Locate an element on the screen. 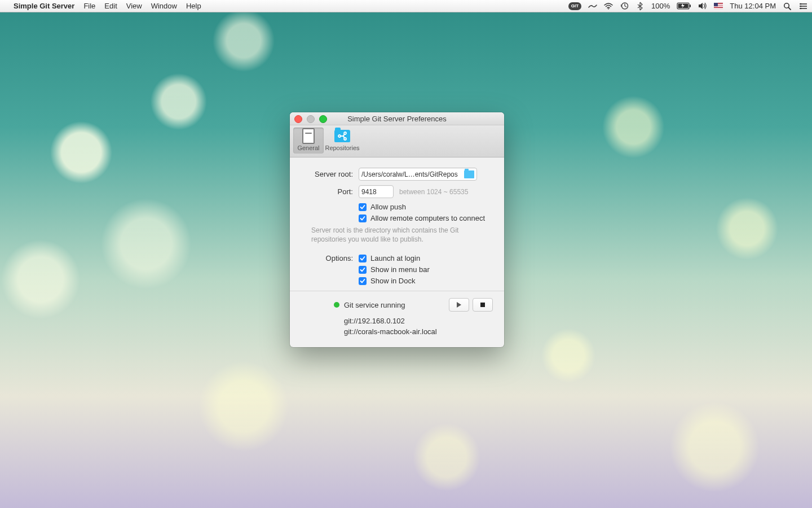 The width and height of the screenshot is (812, 508). checkbox-allow-remote-label: Allow remote computers to connect is located at coordinates (427, 218).